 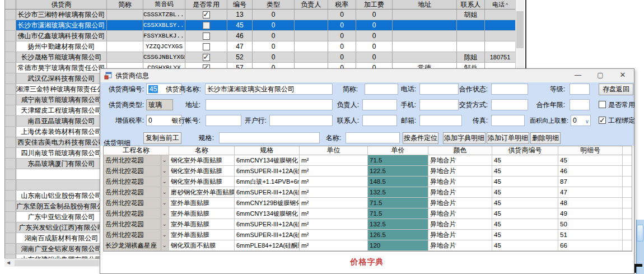 What do you see at coordinates (623, 76) in the screenshot?
I see `close-button: ✕` at bounding box center [623, 76].